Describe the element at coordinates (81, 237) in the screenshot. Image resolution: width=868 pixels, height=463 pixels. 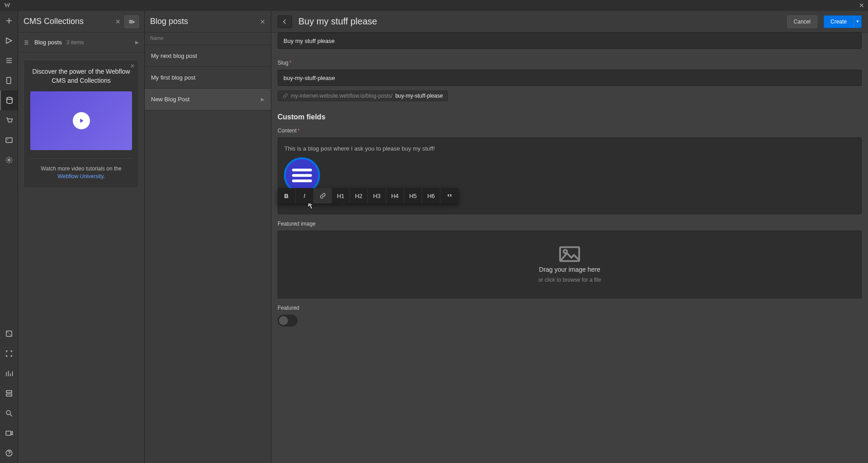
I see `collections-panel: CMS Collections ✕ Blog posts 3 items ▶ ✕…` at that location.